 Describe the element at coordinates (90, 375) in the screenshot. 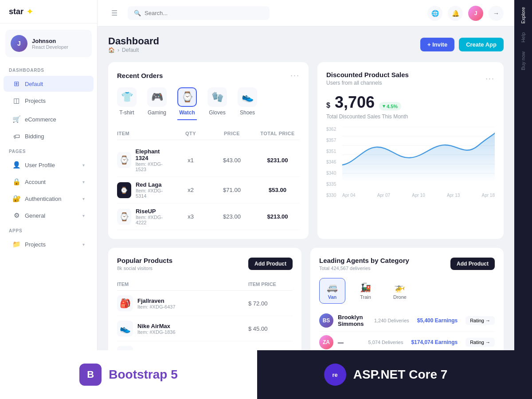

I see `bootstrap-icon: B` at that location.